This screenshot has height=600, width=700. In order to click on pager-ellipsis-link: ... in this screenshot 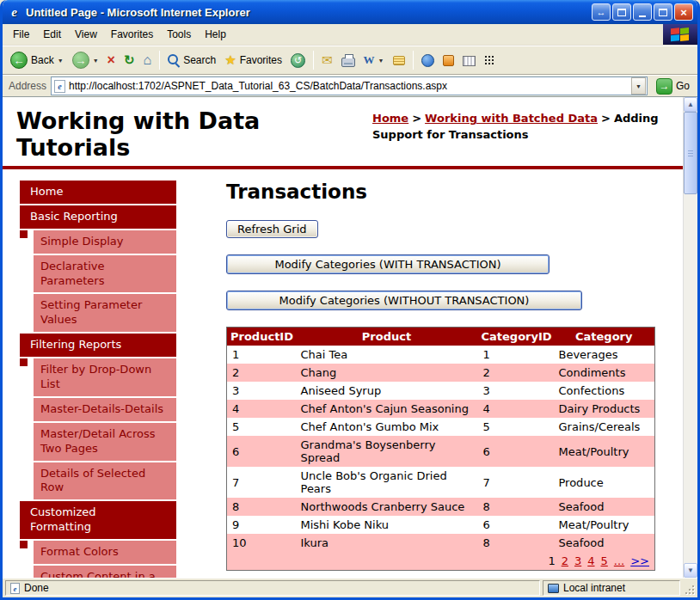, I will do `click(619, 560)`.